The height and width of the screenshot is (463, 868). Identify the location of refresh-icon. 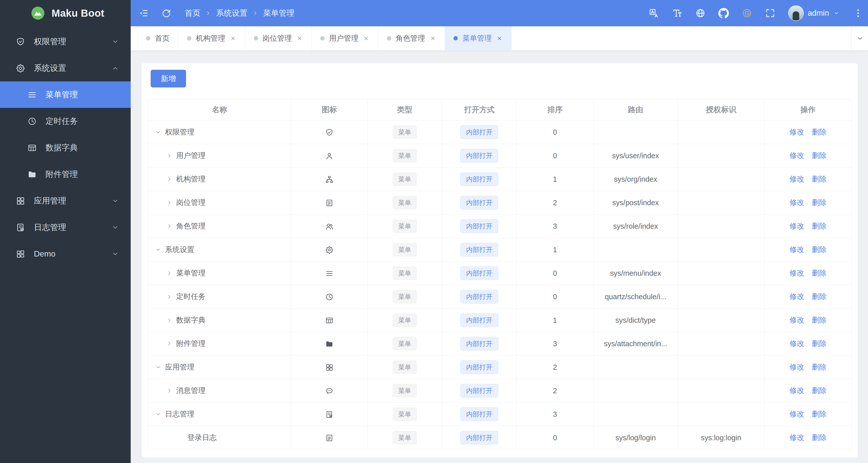
(166, 13).